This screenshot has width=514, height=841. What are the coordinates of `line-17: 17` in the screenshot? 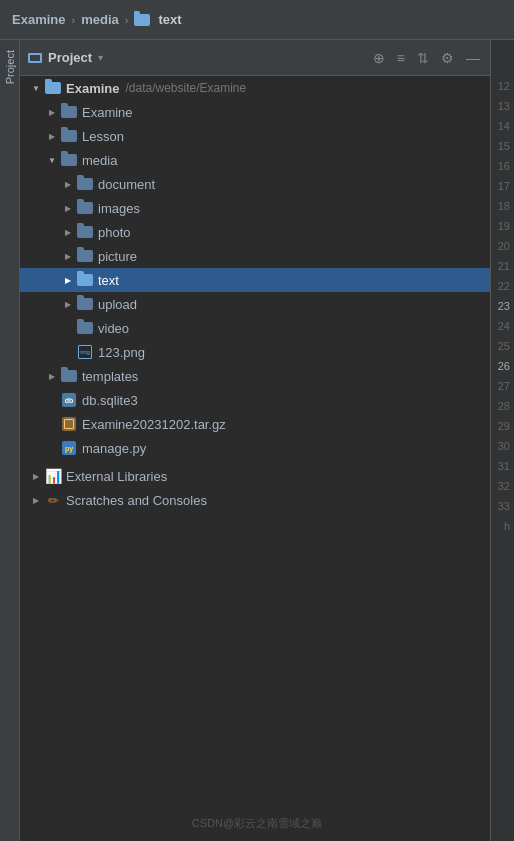 It's located at (504, 186).